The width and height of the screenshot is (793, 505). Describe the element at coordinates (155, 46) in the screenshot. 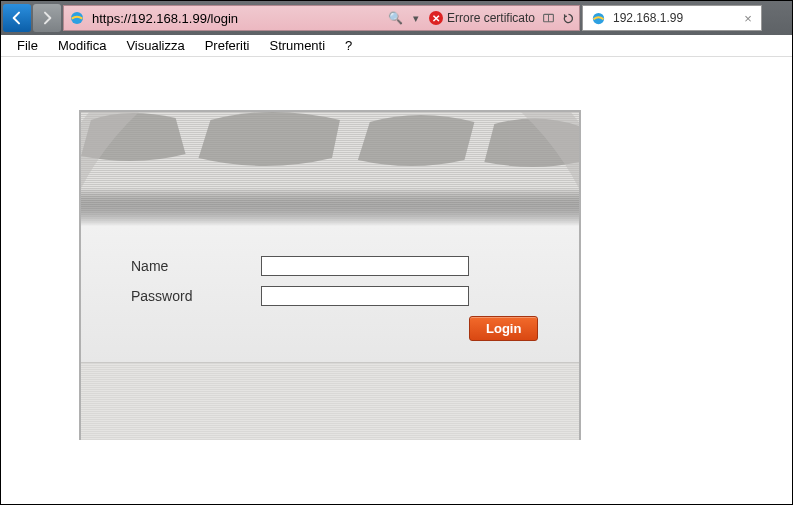

I see `menu-visualizza: Visualizza` at that location.